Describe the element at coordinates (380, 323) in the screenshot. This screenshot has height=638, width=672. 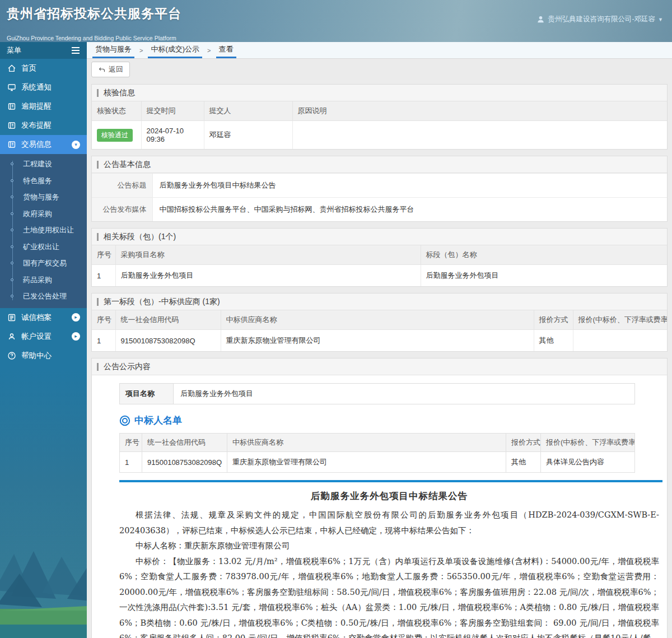
I see `section-first-lot-winner: 第一标段（包）-中标供应商 (1家) 序号 统一社会信用代码 中标供应商名称 报…` at that location.